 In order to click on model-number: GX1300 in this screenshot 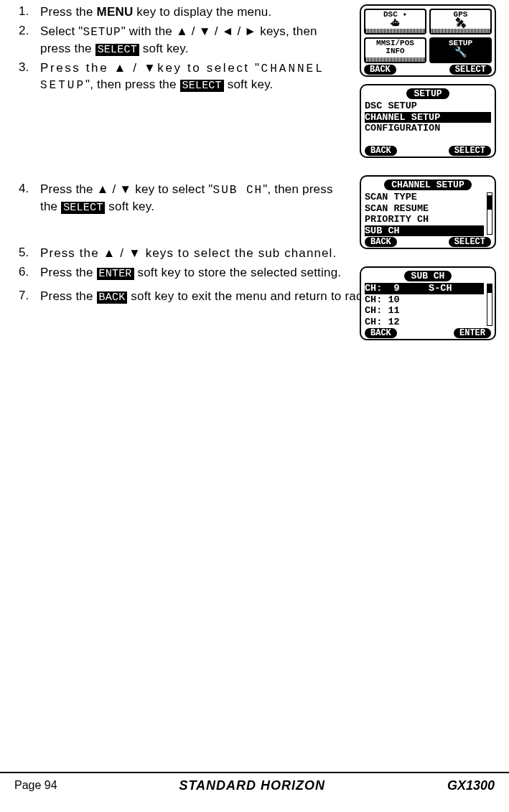, I will do `click(471, 785)`.